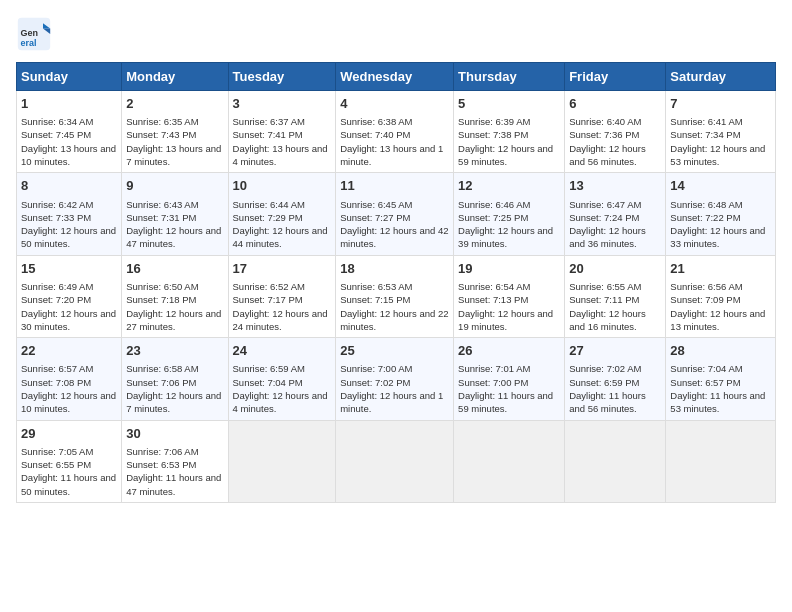 The image size is (792, 612). I want to click on day-cell: 12 Sunrise: 6:46 AM Sunset: 7:25 PM Dayl…, so click(510, 214).